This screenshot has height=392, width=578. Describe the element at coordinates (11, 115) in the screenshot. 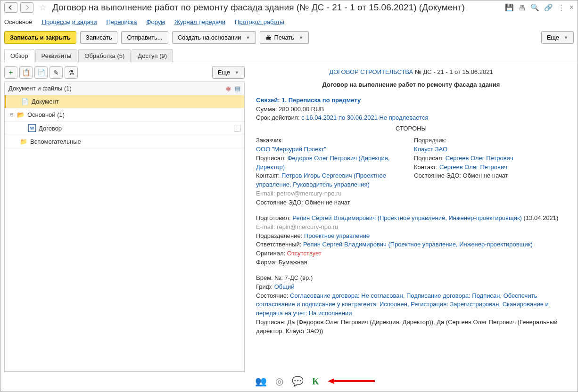

I see `collapse-icon: ⊖` at that location.